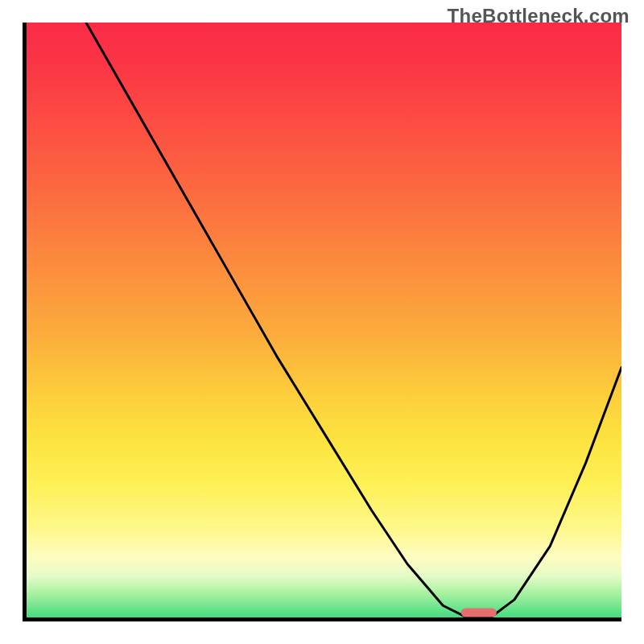  What do you see at coordinates (478, 613) in the screenshot?
I see `optimal-marker` at bounding box center [478, 613].